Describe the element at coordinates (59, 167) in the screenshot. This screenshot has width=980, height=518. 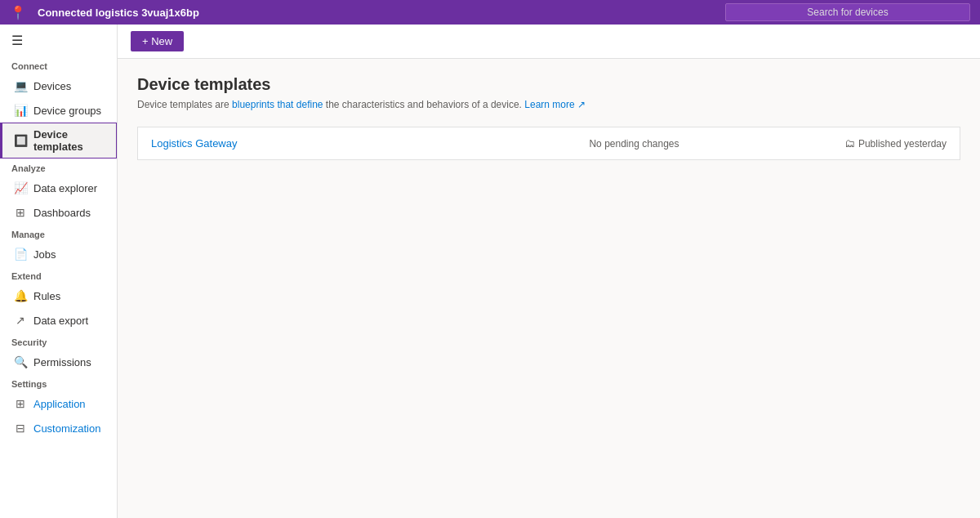
I see `sidebar-section-analyze: Analyze` at that location.